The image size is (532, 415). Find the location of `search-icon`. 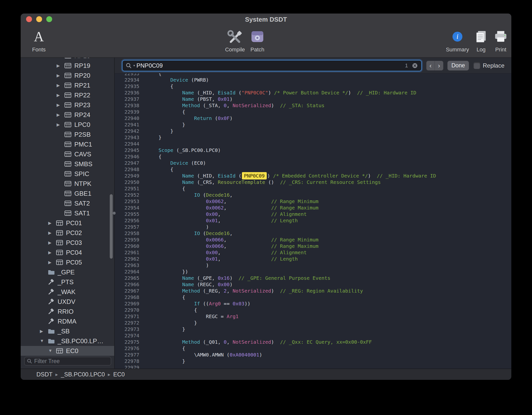

search-icon is located at coordinates (129, 66).